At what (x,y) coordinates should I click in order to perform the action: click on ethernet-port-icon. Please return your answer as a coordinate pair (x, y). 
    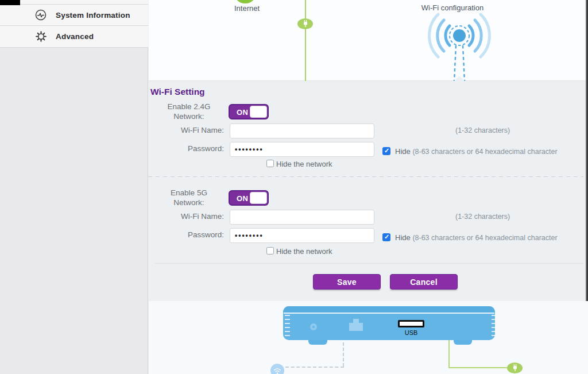
    Looking at the image, I should click on (356, 326).